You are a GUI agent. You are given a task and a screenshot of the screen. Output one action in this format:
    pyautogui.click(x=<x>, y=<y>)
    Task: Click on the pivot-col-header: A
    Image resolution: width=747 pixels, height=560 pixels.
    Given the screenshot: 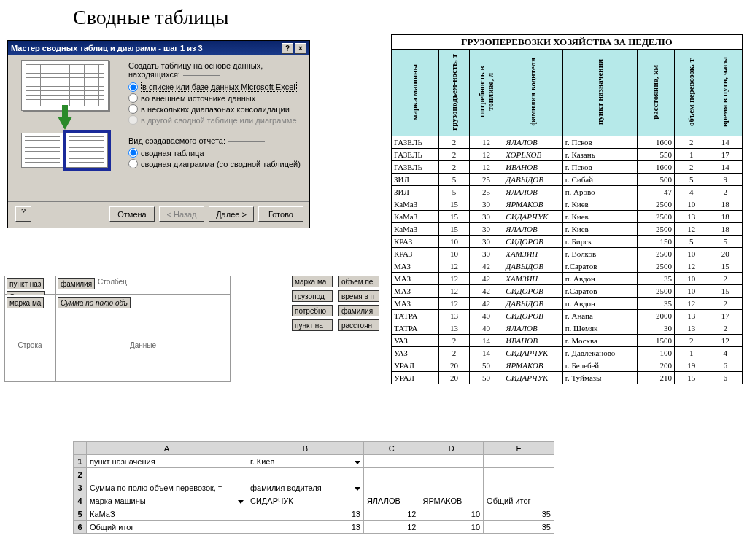 What is the action you would take?
    pyautogui.click(x=167, y=448)
    